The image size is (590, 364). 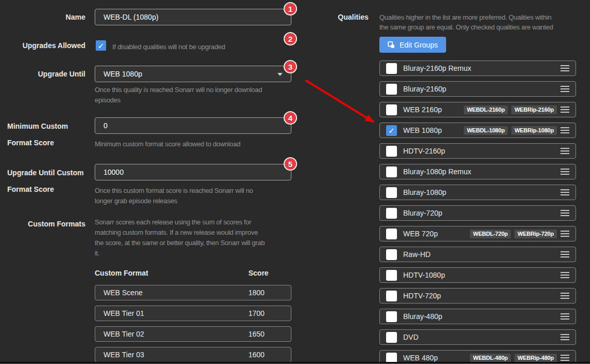 What do you see at coordinates (491, 358) in the screenshot?
I see `quality-tag: WEBDL-480p` at bounding box center [491, 358].